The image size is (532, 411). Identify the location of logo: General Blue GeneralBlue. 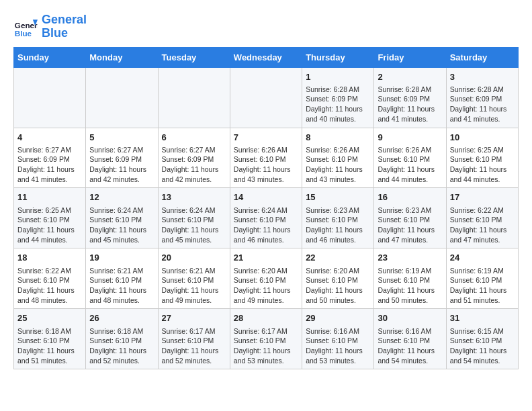
(50, 27).